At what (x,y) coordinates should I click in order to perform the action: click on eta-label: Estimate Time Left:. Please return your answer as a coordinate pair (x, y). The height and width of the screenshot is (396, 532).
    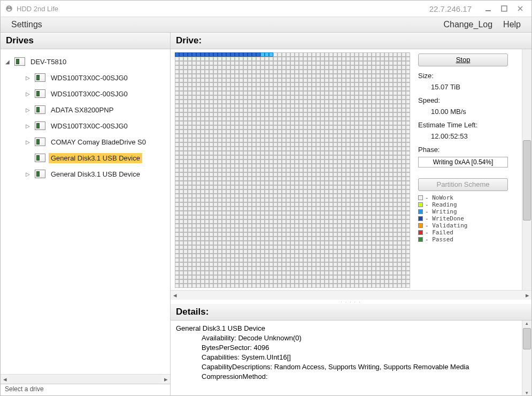
    Looking at the image, I should click on (469, 125).